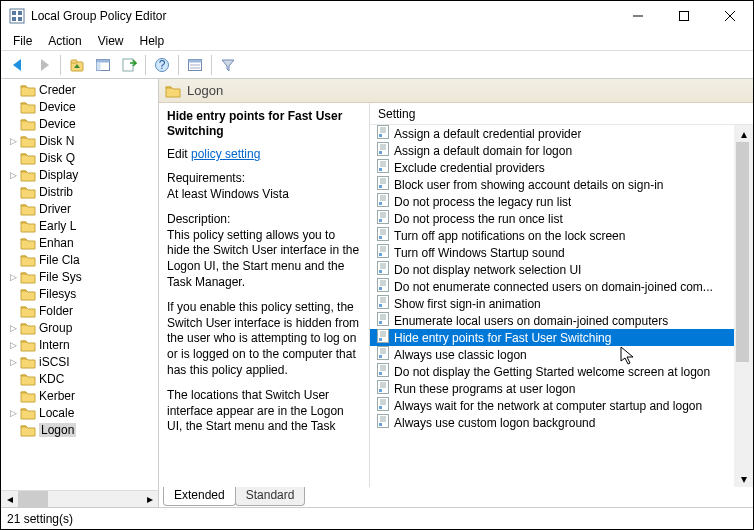 This screenshot has height=530, width=754. I want to click on scroll-right-icon: ▸, so click(150, 500).